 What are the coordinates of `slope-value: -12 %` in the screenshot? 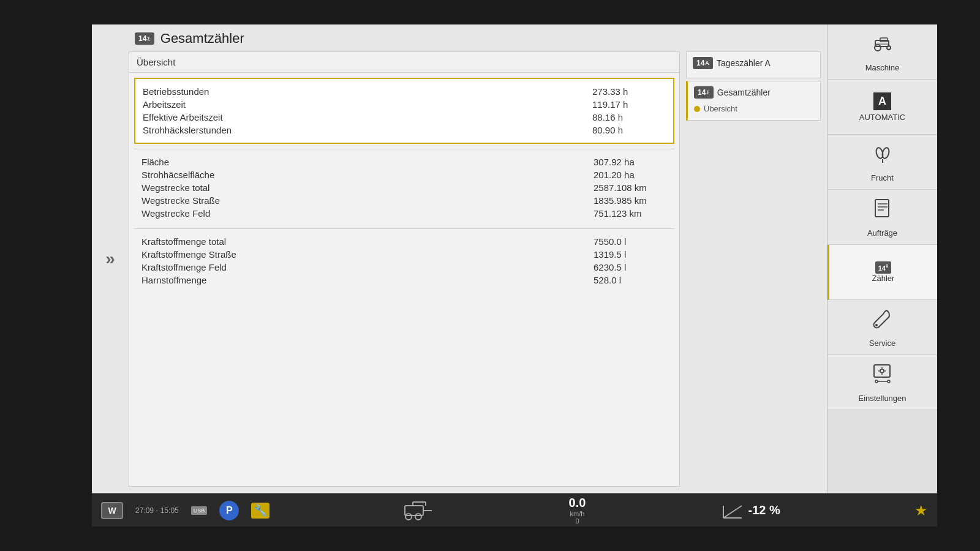 It's located at (764, 511).